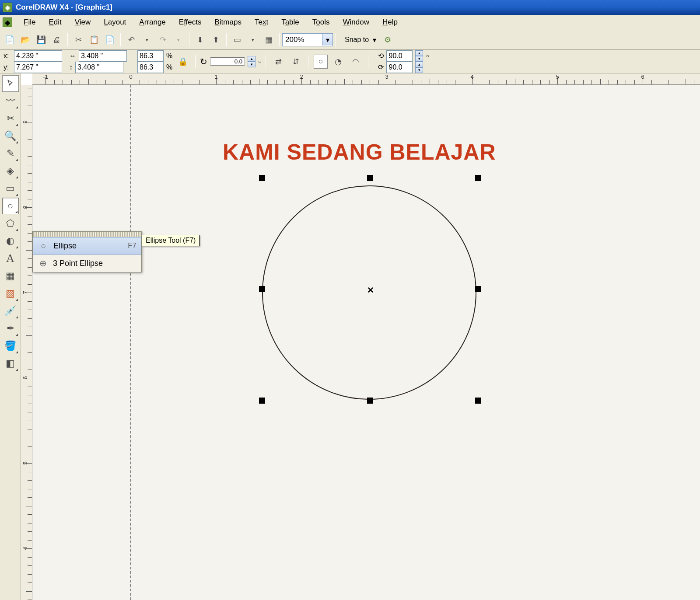  I want to click on flyout-label: Ellipse, so click(65, 246).